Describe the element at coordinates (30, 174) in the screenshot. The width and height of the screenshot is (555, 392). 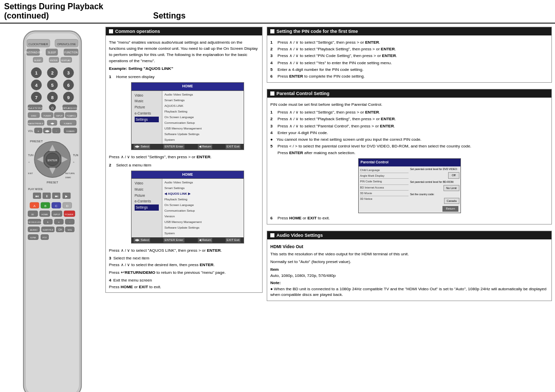
I see `svg-text: EXIT` at that location.